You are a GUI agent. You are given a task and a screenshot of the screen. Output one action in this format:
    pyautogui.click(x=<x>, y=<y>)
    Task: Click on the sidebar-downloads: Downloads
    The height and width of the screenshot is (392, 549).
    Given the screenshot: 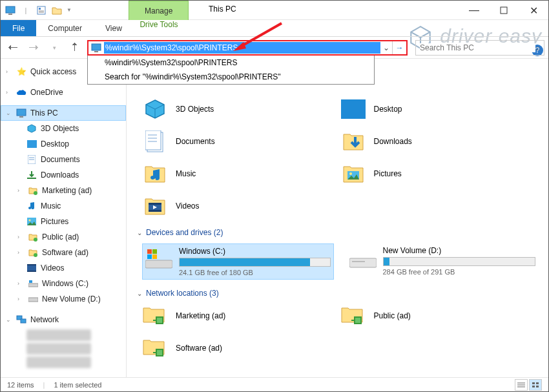 What is the action you would take?
    pyautogui.click(x=63, y=175)
    